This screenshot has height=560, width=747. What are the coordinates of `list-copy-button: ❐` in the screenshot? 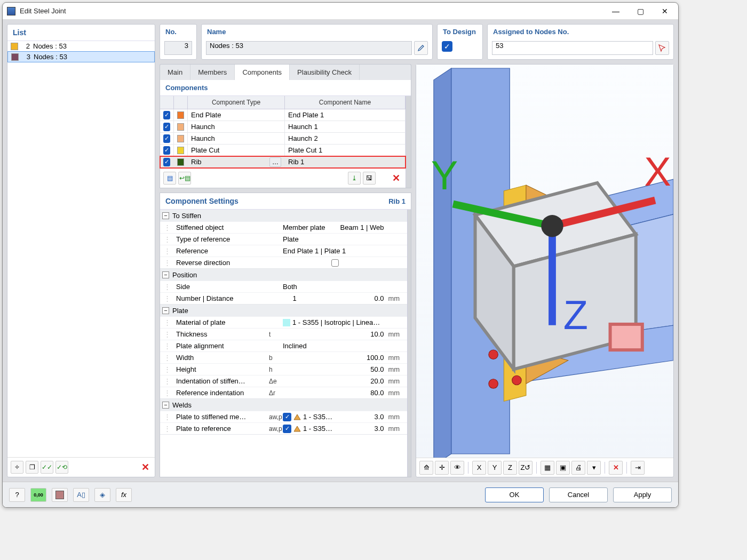 It's located at (32, 467).